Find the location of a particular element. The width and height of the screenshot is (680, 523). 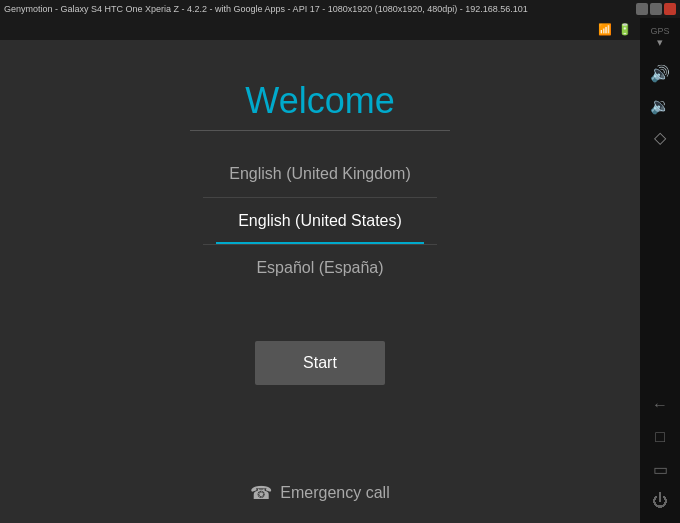

gps-icon: GPS ▾ is located at coordinates (660, 38).